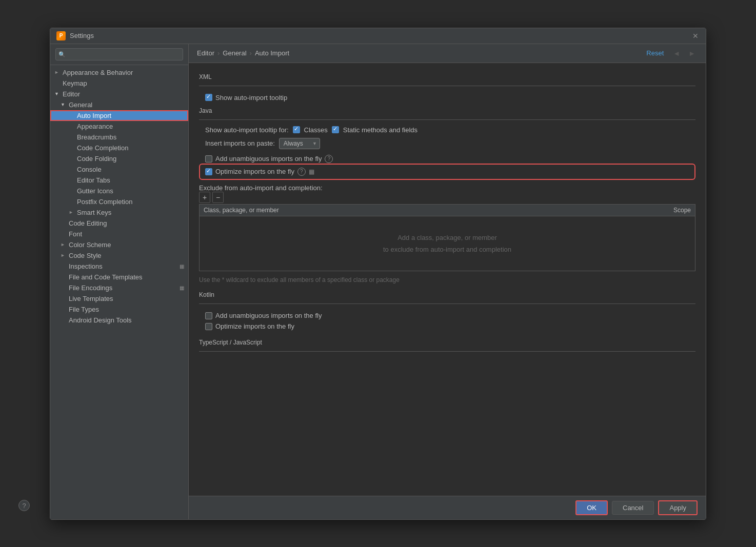 This screenshot has height=547, width=756. I want to click on sidebar-item-inspections: Inspections ▦, so click(119, 267).